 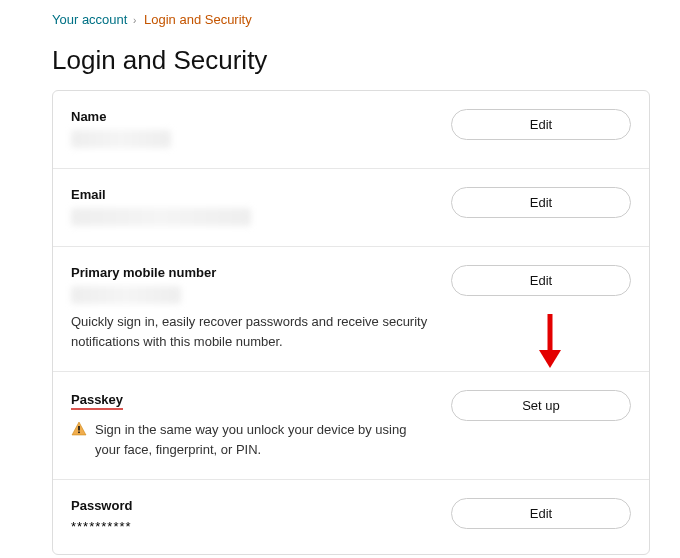 What do you see at coordinates (340, 24) in the screenshot?
I see `breadcrumb: Your account › Login and Security` at bounding box center [340, 24].